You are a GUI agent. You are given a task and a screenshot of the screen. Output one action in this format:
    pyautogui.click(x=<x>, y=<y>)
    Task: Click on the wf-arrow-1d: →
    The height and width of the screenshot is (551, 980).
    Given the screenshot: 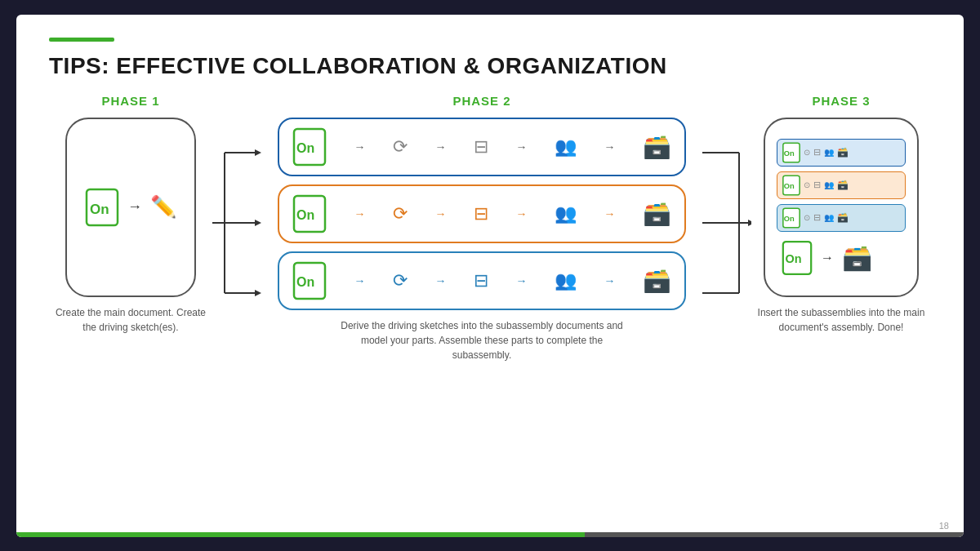 What is the action you would take?
    pyautogui.click(x=610, y=147)
    